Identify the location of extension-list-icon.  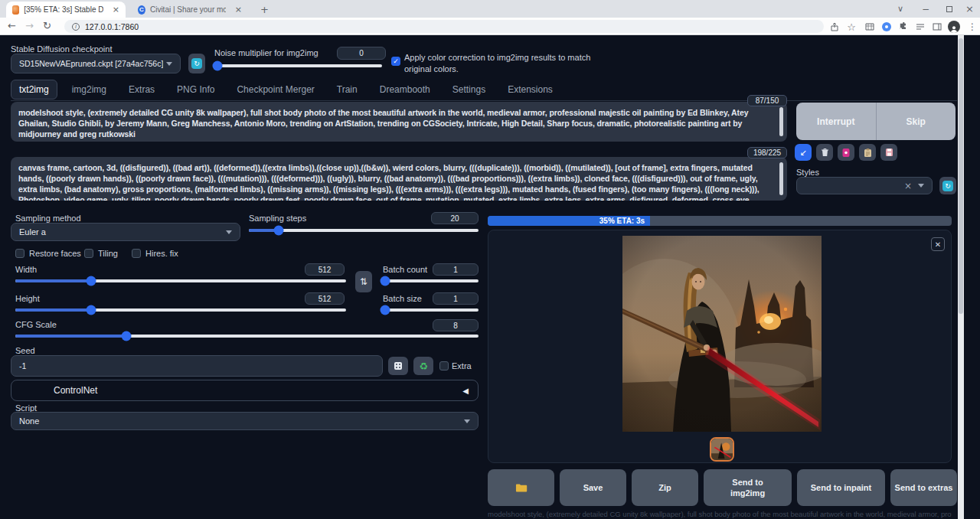
(920, 27).